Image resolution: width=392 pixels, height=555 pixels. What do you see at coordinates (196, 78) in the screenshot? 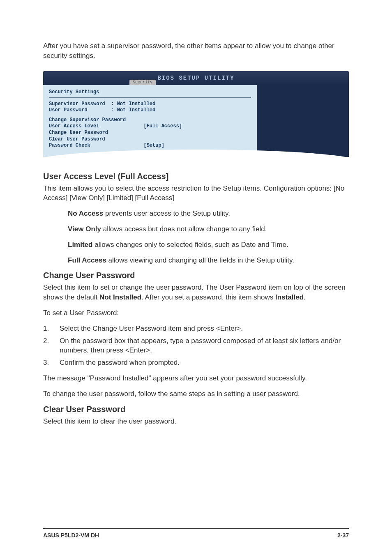
I see `bios-title: BIOS SETUP UTILITY` at bounding box center [196, 78].